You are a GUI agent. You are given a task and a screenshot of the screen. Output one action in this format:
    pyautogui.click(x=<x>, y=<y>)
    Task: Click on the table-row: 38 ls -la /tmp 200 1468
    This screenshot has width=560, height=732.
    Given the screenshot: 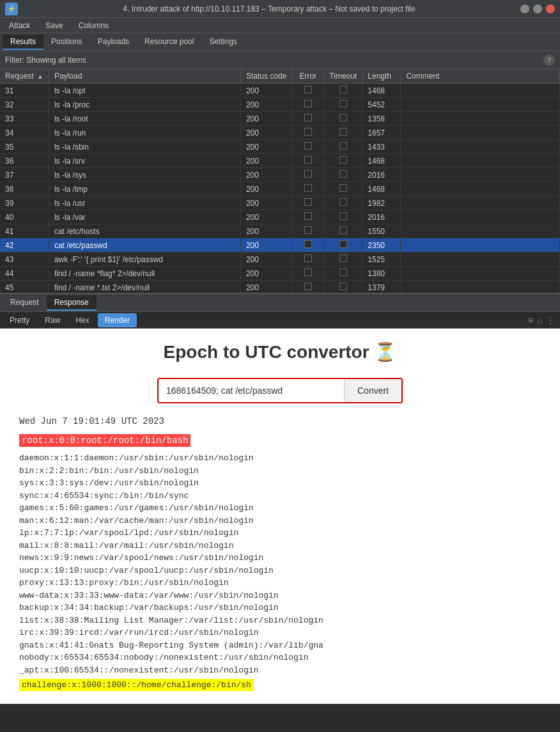 What is the action you would take?
    pyautogui.click(x=280, y=189)
    